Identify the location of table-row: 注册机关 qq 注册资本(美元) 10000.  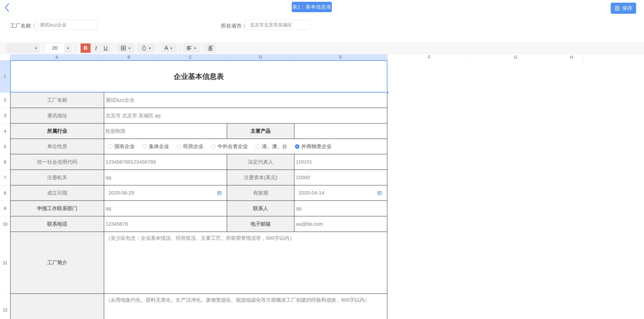
(199, 178).